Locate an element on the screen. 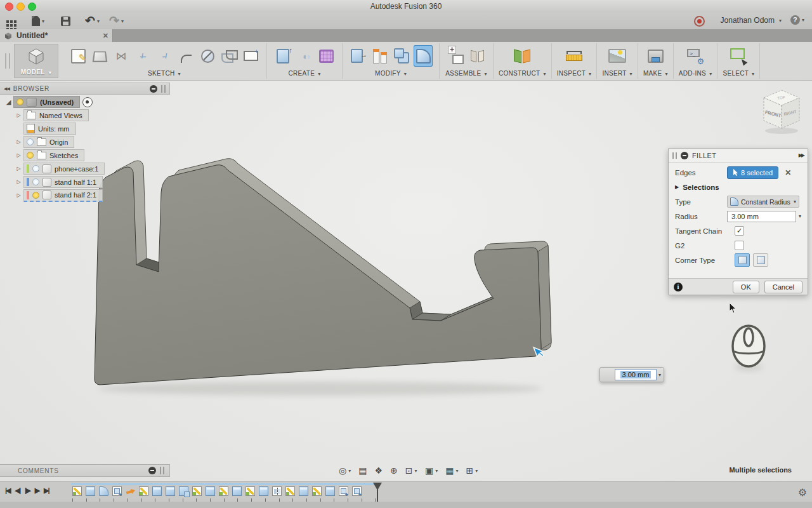 The image size is (812, 508). ribbon-group-label-inspect: INSPECT ▾ is located at coordinates (575, 74).